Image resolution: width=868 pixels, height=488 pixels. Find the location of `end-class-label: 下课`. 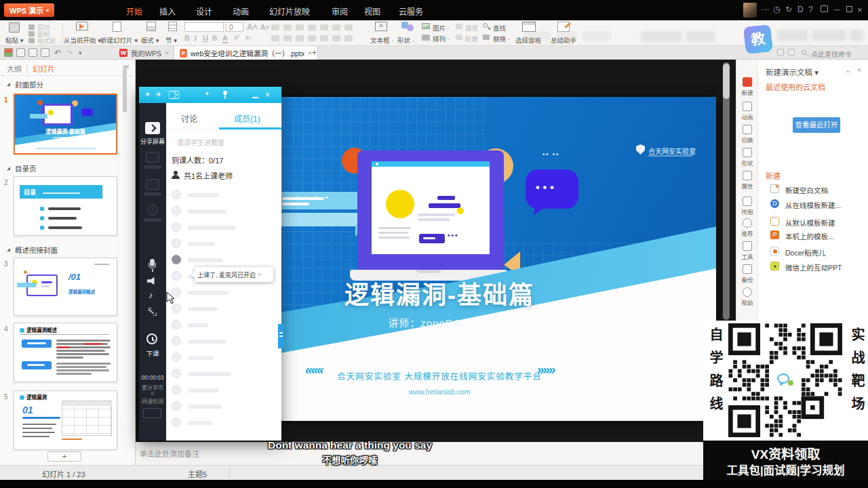

end-class-label: 下课 is located at coordinates (153, 353).